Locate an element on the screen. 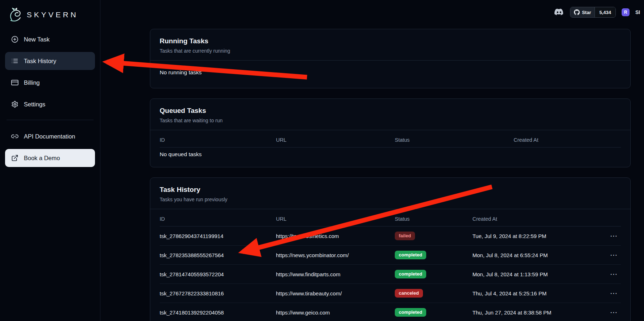 The width and height of the screenshot is (644, 321). history-table-header: ID URL Status Created At is located at coordinates (390, 219).